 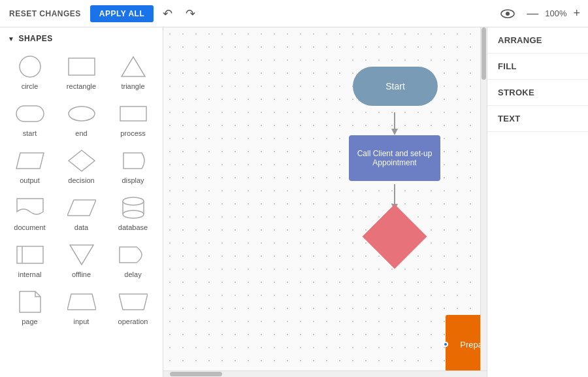 I want to click on shape-delay: delay, so click(x=133, y=260).